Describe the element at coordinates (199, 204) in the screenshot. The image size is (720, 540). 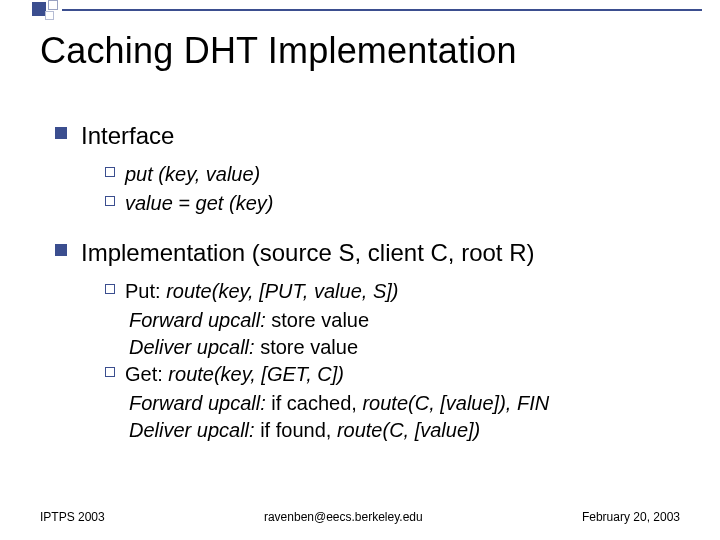
I see `subitem-text: value = get (key)` at that location.